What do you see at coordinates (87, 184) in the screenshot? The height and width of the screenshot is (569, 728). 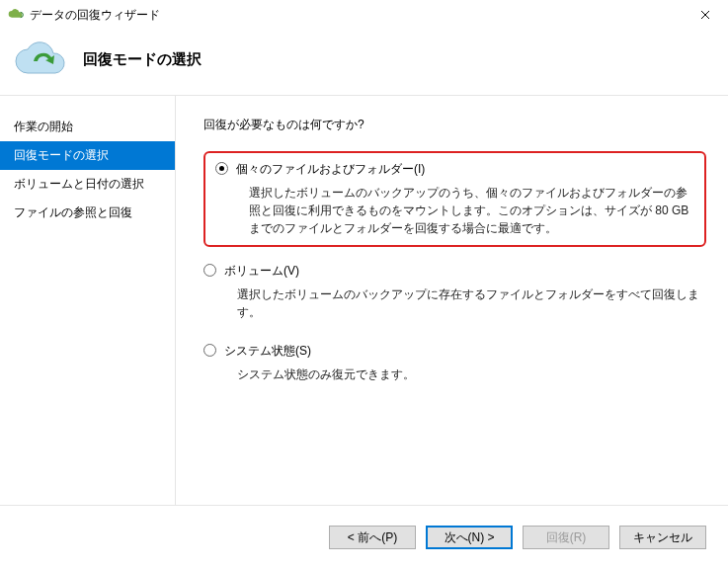 I see `step-volume-date: ボリュームと日付の選択` at bounding box center [87, 184].